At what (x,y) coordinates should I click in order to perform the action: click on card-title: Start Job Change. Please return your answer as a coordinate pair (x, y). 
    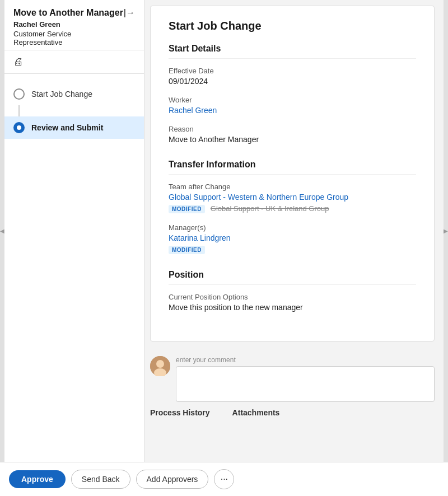
    Looking at the image, I should click on (292, 26).